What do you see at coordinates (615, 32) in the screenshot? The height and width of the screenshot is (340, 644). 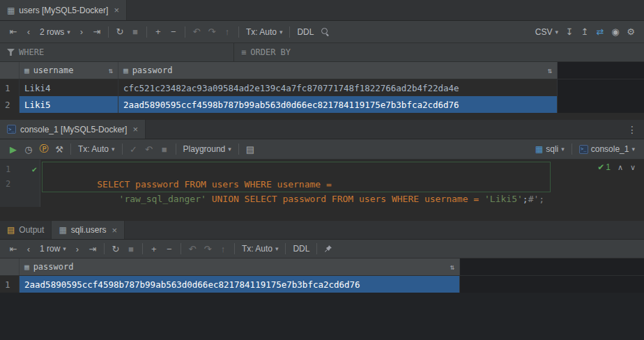 I see `view-options-icon: ◉` at bounding box center [615, 32].